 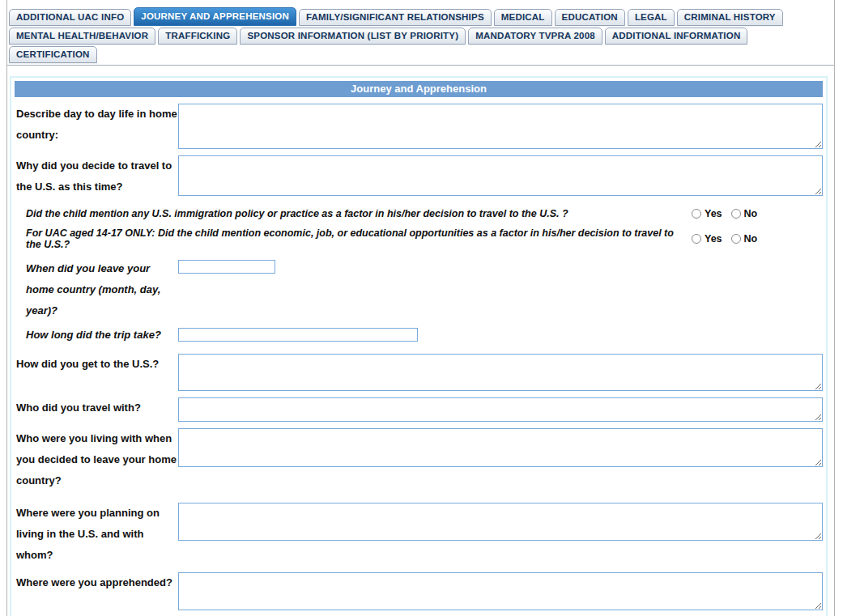 I want to click on form-row-travel-with: Who did you travel with?, so click(x=419, y=410).